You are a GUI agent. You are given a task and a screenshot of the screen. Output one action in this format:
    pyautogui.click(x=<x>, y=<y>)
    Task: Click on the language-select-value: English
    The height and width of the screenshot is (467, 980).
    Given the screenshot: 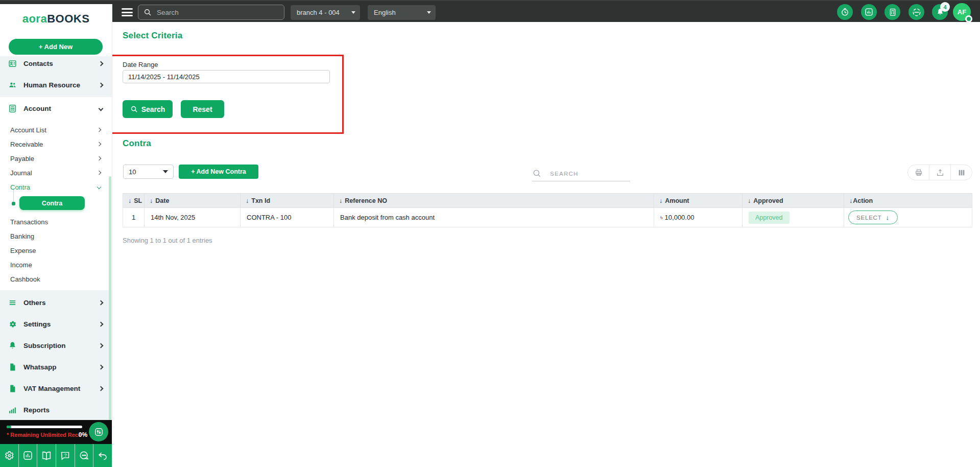 What is the action you would take?
    pyautogui.click(x=385, y=12)
    